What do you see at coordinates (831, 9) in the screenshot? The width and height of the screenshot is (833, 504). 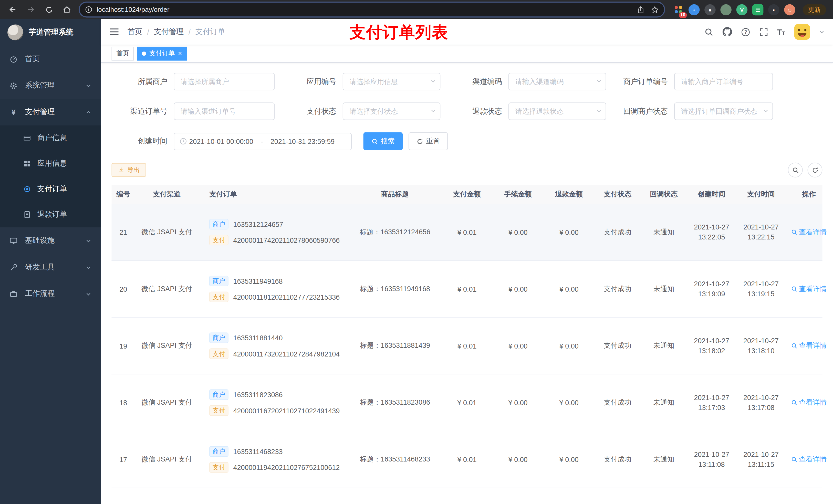 I see `browser-menu-icon: ⋮` at bounding box center [831, 9].